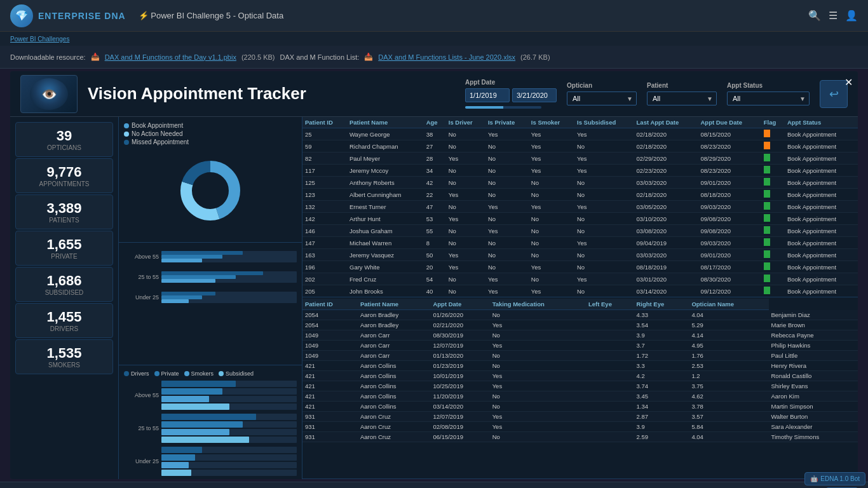 Image resolution: width=868 pixels, height=488 pixels. Describe the element at coordinates (188, 281) in the screenshot. I see `bar-fill-25-55-c` at that location.